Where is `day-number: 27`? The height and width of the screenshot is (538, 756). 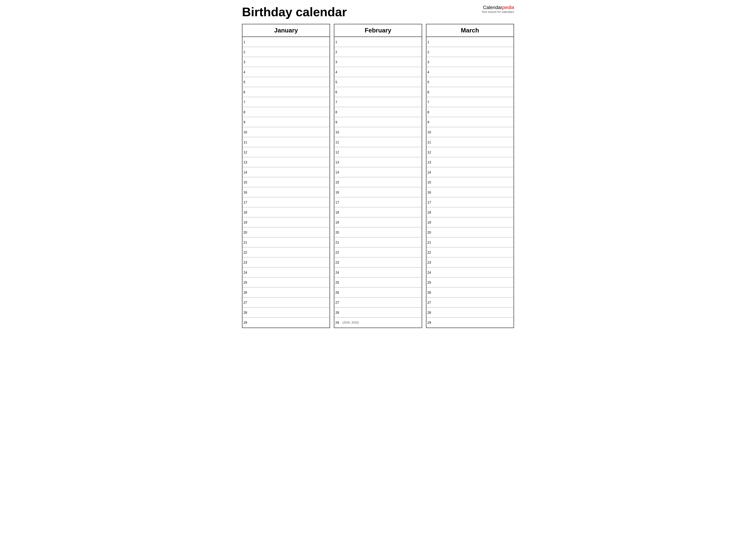
day-number: 27 is located at coordinates (339, 302).